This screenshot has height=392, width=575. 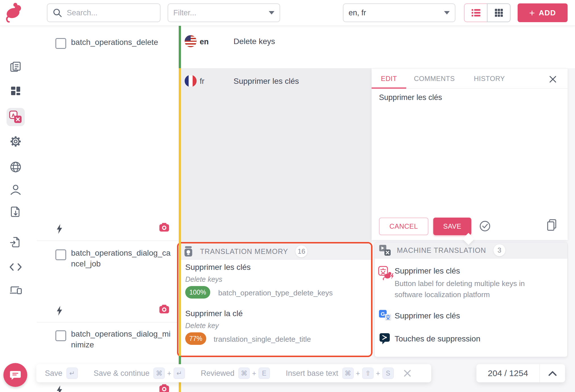 What do you see at coordinates (185, 13) in the screenshot?
I see `filter-placeholder: Filter...` at bounding box center [185, 13].